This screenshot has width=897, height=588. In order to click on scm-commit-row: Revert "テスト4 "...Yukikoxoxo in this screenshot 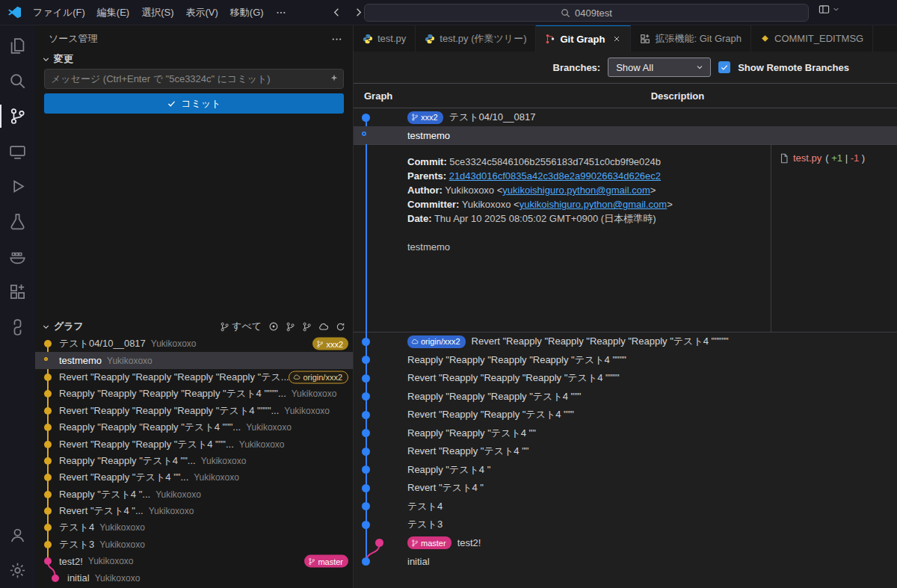, I will do `click(194, 511)`.